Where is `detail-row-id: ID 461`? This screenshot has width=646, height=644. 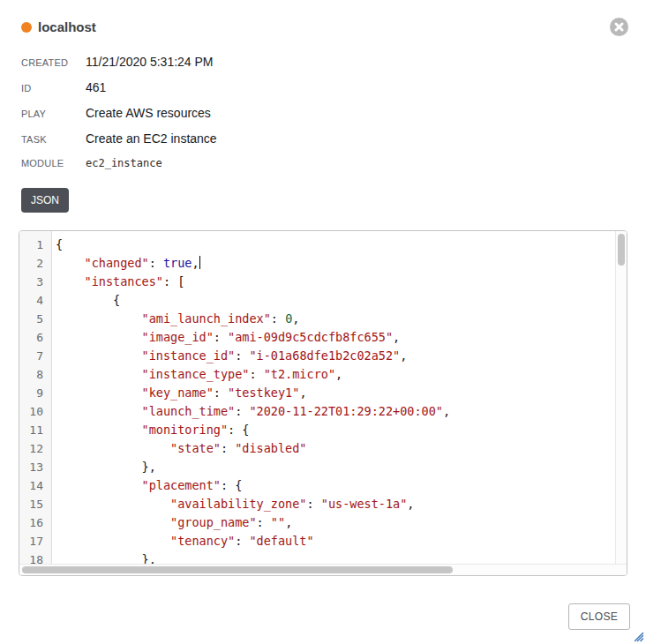 detail-row-id: ID 461 is located at coordinates (334, 87).